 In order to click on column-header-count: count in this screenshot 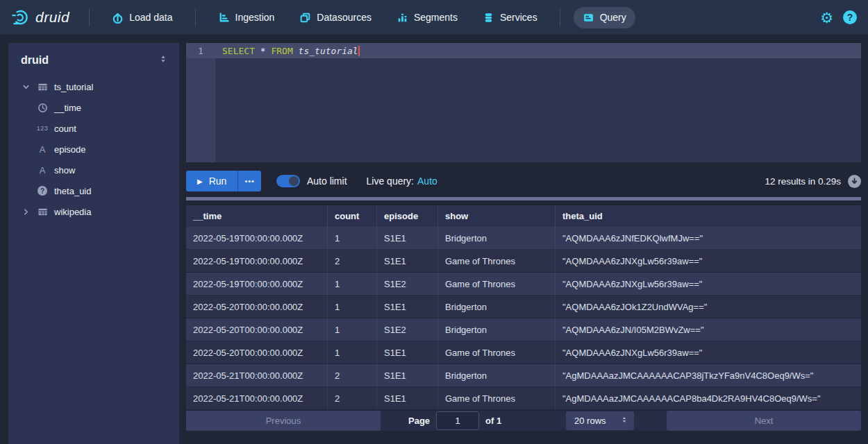, I will do `click(353, 216)`.